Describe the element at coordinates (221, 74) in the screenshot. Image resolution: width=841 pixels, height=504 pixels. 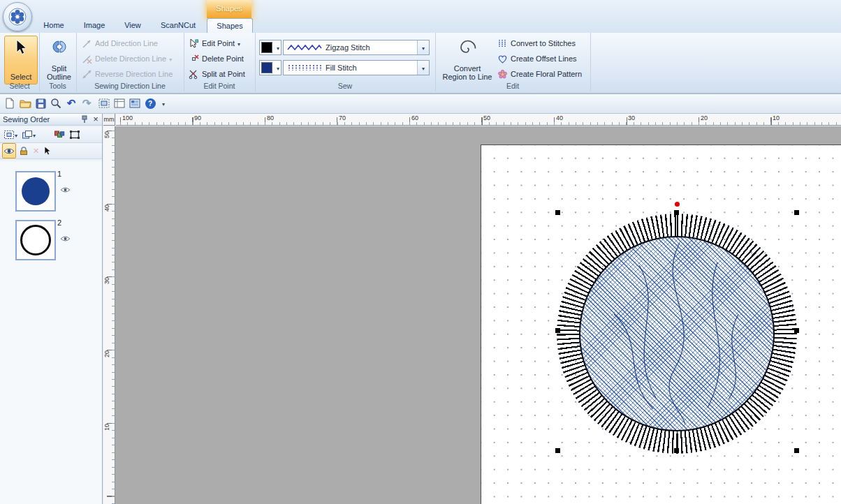
I see `split-at-point-button: Split at Point` at that location.